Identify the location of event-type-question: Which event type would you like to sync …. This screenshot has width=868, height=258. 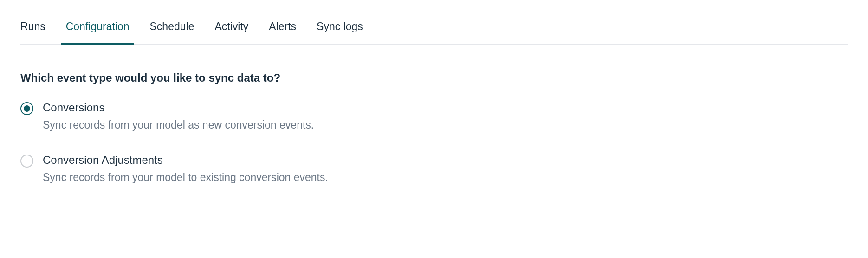
(434, 78).